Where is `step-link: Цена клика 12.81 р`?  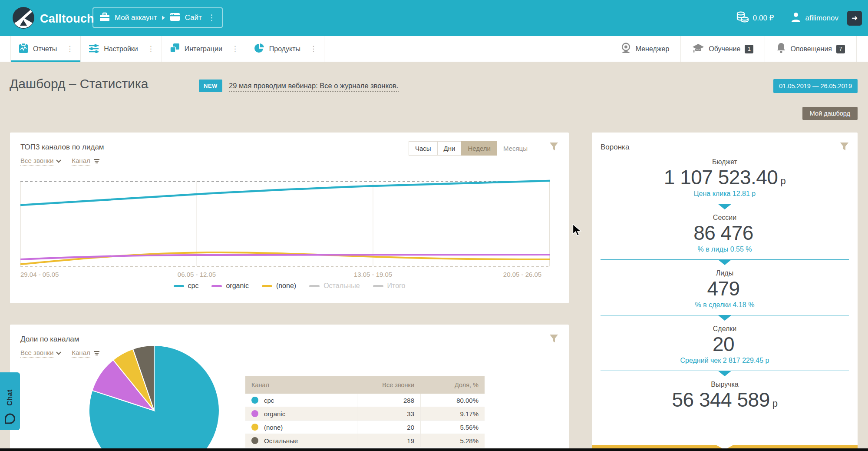 step-link: Цена клика 12.81 р is located at coordinates (725, 194).